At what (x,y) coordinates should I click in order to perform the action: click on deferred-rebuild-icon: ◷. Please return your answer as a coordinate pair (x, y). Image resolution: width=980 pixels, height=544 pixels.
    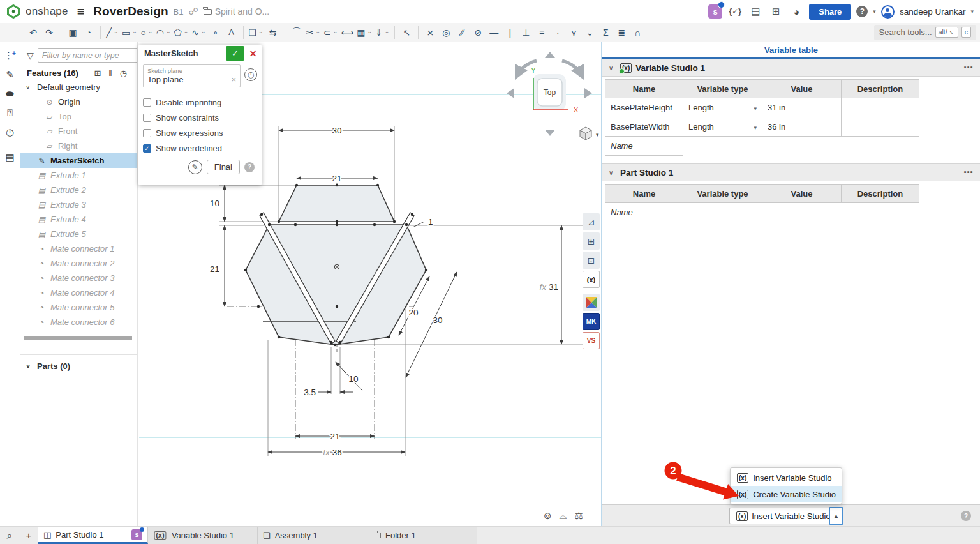
    Looking at the image, I should click on (251, 75).